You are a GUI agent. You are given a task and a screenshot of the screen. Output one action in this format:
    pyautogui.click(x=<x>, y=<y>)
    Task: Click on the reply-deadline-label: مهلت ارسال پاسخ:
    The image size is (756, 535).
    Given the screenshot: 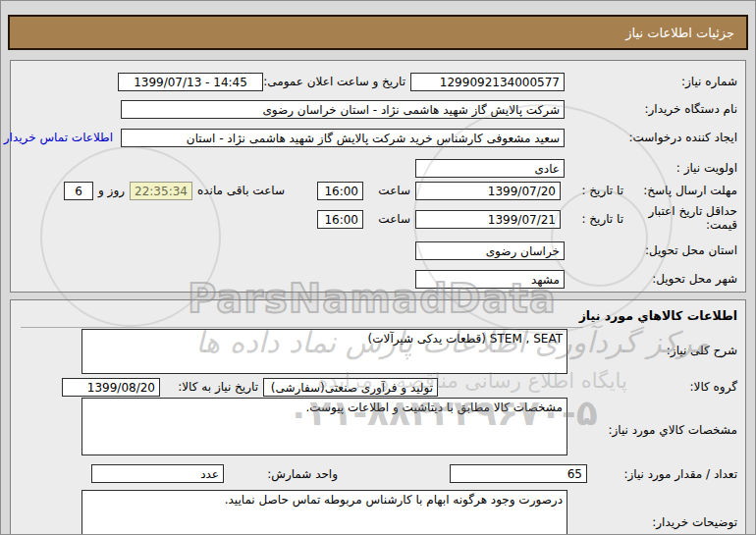 What is the action you would take?
    pyautogui.click(x=690, y=190)
    